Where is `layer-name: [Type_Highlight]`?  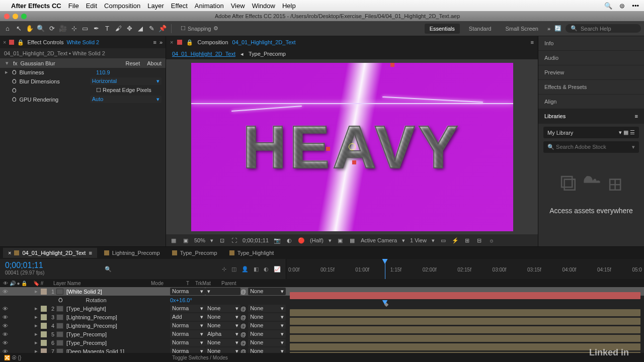 layer-name: [Type_Highlight] is located at coordinates (118, 309).